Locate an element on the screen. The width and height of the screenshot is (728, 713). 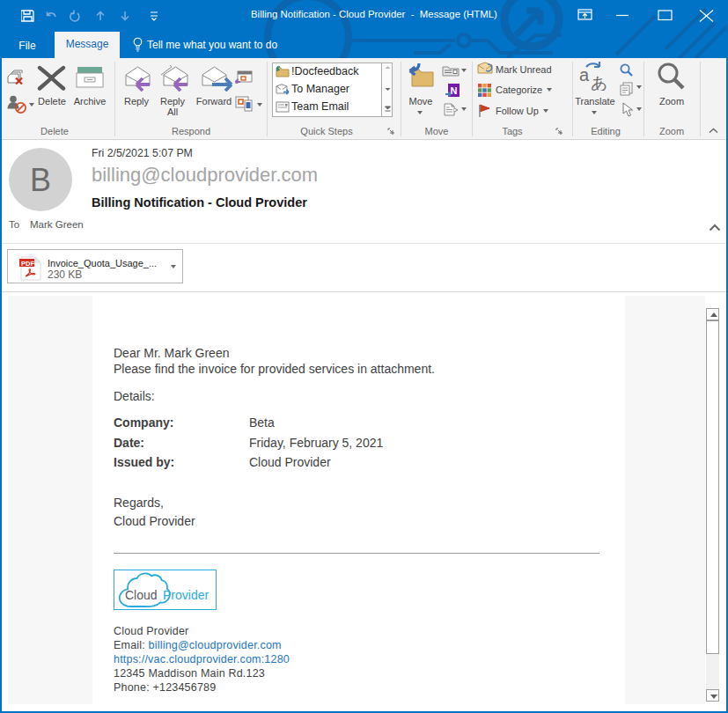
svg-text: Cloud is located at coordinates (141, 595).